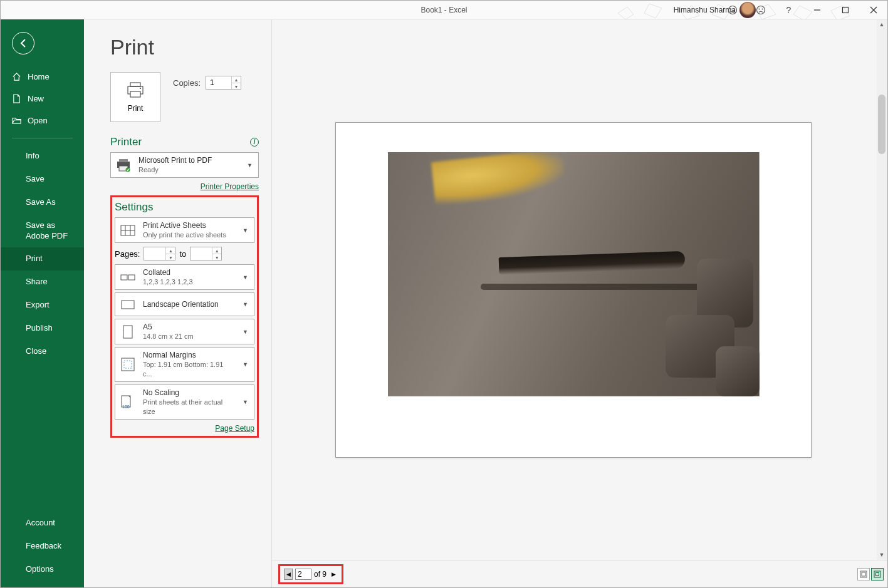 This screenshot has height=588, width=888. What do you see at coordinates (788, 10) in the screenshot?
I see `help-button: ?` at bounding box center [788, 10].